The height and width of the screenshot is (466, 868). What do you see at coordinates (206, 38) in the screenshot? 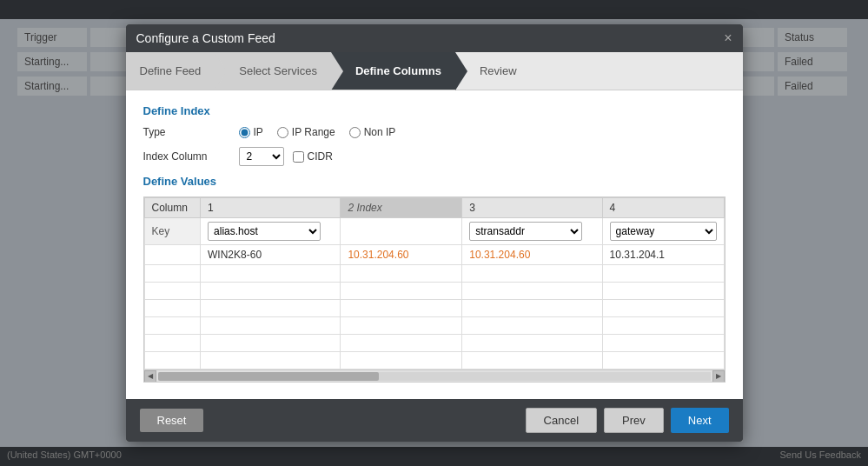
I see `modal-title: Configure a Custom Feed` at bounding box center [206, 38].